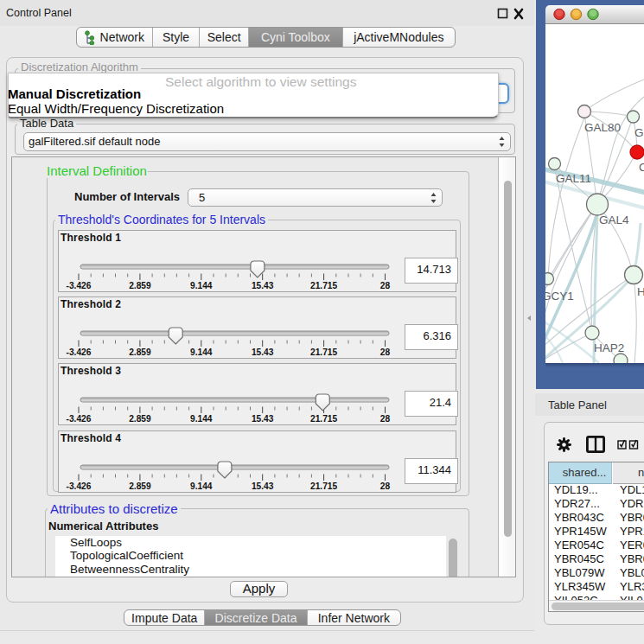 The image size is (644, 644). What do you see at coordinates (560, 296) in the screenshot?
I see `svg-text: GCY1` at bounding box center [560, 296].